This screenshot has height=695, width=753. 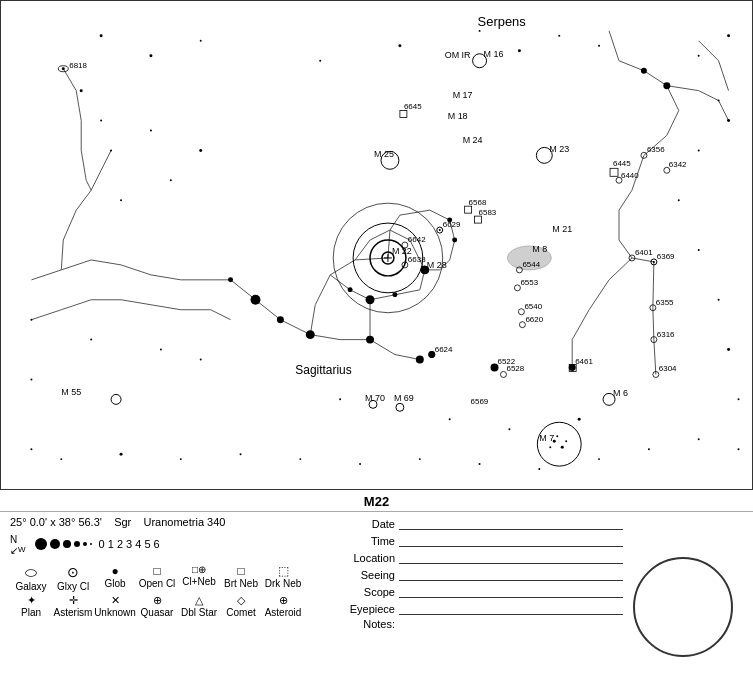 What do you see at coordinates (534, 320) in the screenshot?
I see `svg-text: 6620` at bounding box center [534, 320].